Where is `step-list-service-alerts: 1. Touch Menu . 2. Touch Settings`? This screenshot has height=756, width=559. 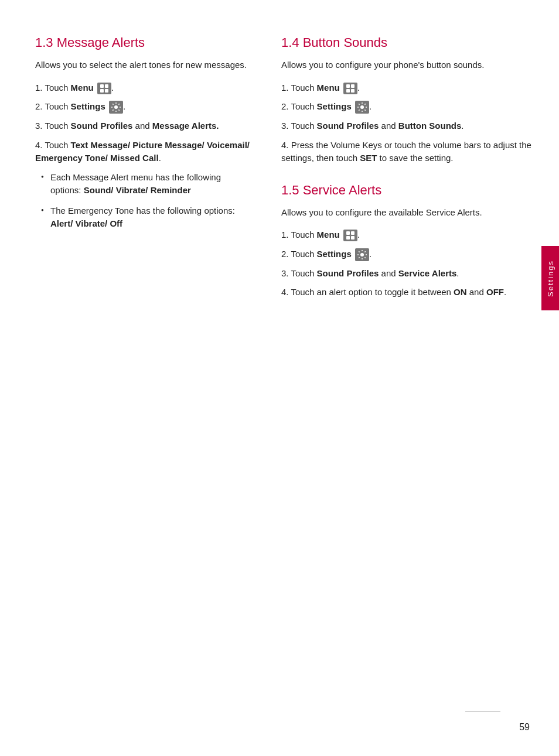
step-list-service-alerts: 1. Touch Menu . 2. Touch Settings is located at coordinates (408, 264).